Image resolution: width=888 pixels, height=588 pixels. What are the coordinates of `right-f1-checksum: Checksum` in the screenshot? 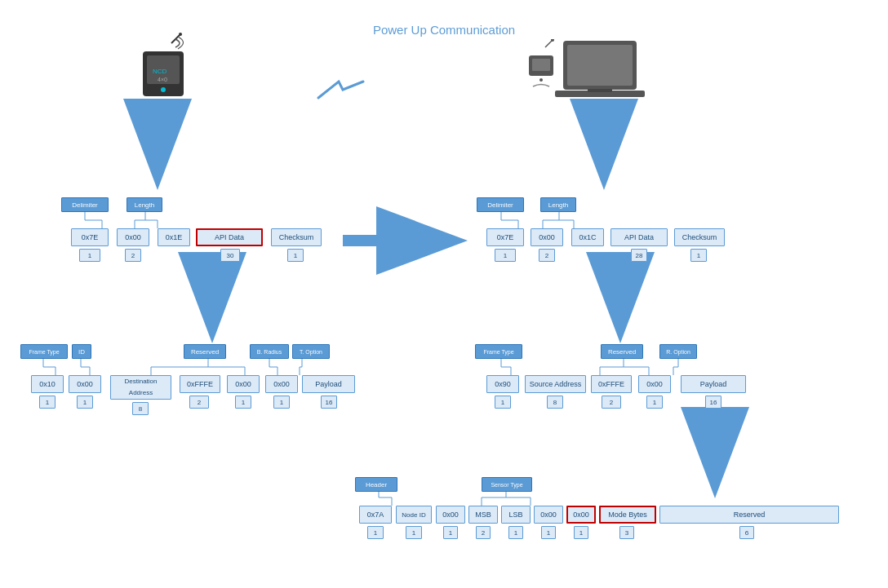 It's located at (699, 237).